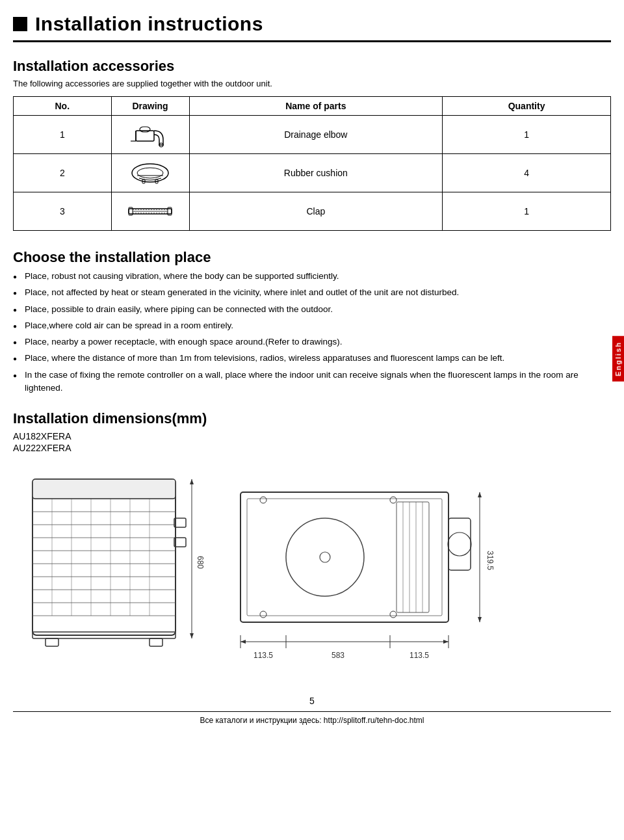 This screenshot has width=624, height=840. What do you see at coordinates (312, 173) in the screenshot?
I see `table-row: 2` at bounding box center [312, 173].